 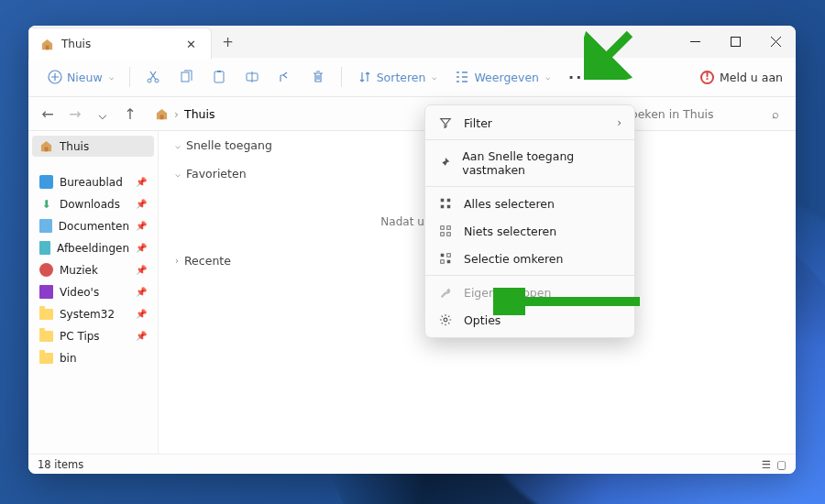 What do you see at coordinates (412, 464) in the screenshot?
I see `status-bar: 18 items ☰ ▢` at bounding box center [412, 464].